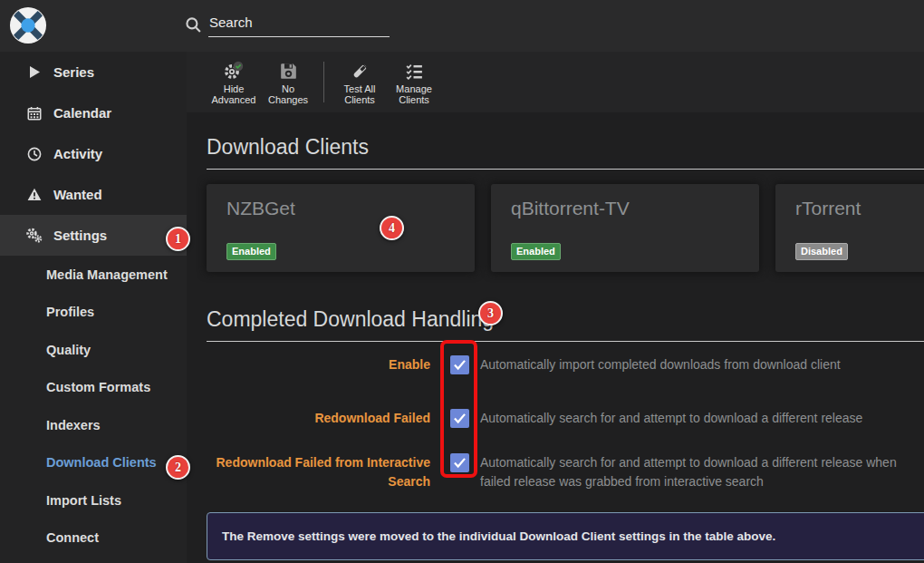  I want to click on redownload-failed-checkbox, so click(460, 419).